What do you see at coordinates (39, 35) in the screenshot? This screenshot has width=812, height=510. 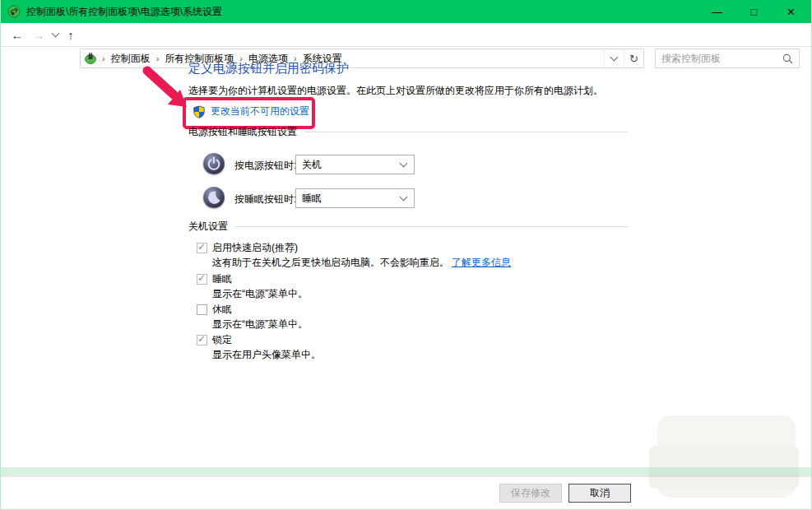 I see `forward-icon: →` at bounding box center [39, 35].